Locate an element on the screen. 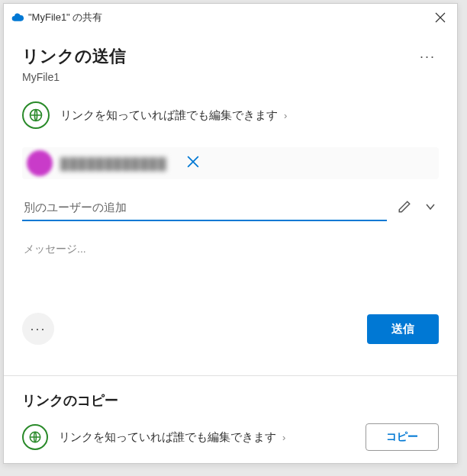 The image size is (467, 476). send-button: 送信 is located at coordinates (403, 330).